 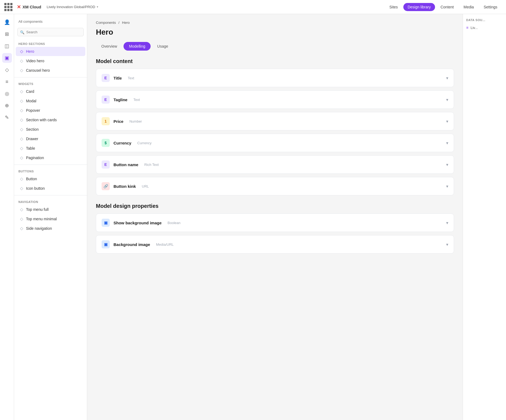 What do you see at coordinates (50, 219) in the screenshot?
I see `sidebar-item-top-menu-minimal: ◇ Top menu minimal` at bounding box center [50, 219].